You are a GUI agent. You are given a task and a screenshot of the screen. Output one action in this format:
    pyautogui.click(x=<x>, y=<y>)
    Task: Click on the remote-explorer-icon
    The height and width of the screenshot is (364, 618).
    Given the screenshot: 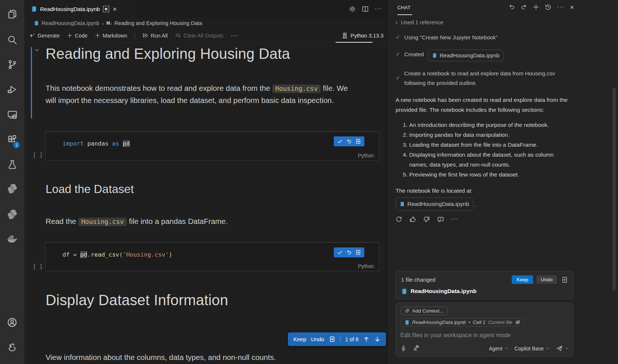 What is the action you would take?
    pyautogui.click(x=12, y=114)
    